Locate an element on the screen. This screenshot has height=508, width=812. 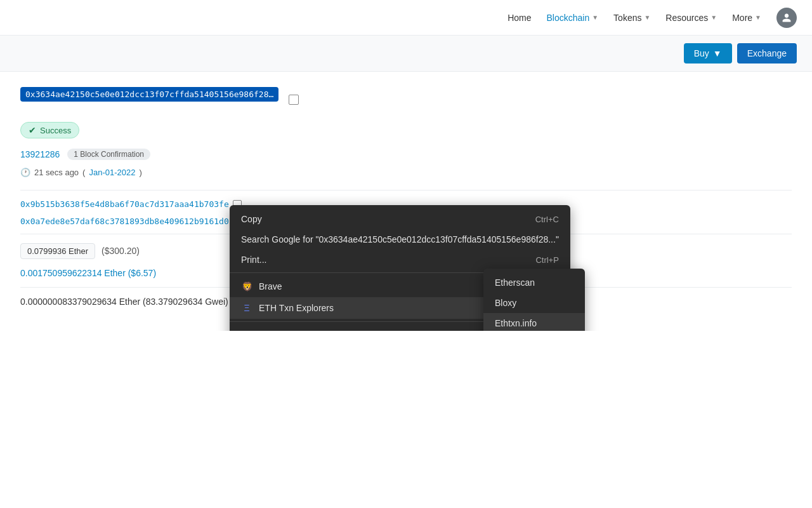
nav-resources: Resources ▼ is located at coordinates (691, 18).